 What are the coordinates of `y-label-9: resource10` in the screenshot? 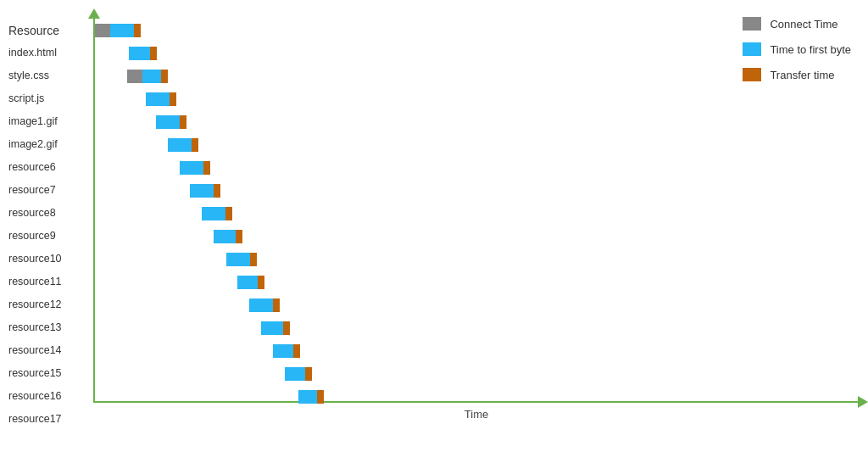 It's located at (51, 258).